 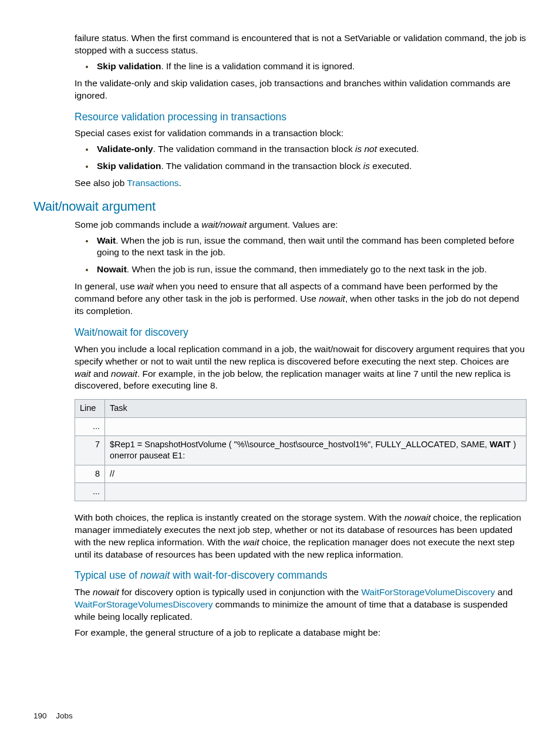 I want to click on body-paragraph: For example, the general structure of a …, so click(x=301, y=633).